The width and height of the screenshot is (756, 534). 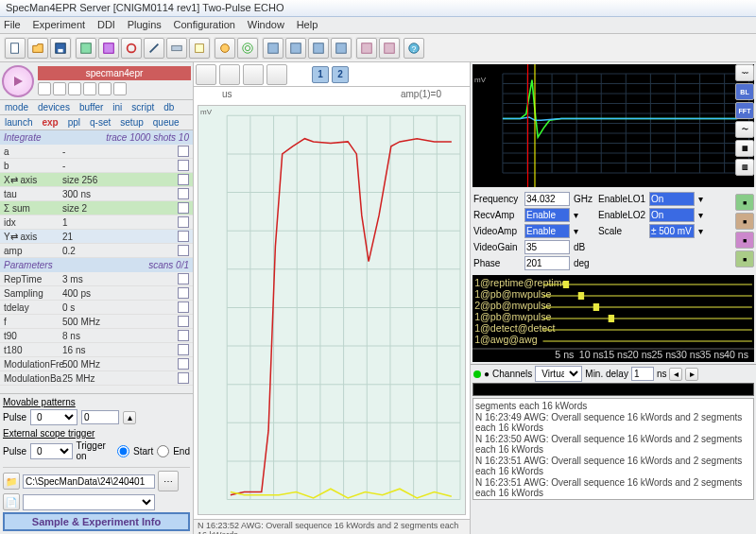 What do you see at coordinates (96, 180) in the screenshot?
I see `integrate-row: X⇄ axissize 256` at bounding box center [96, 180].